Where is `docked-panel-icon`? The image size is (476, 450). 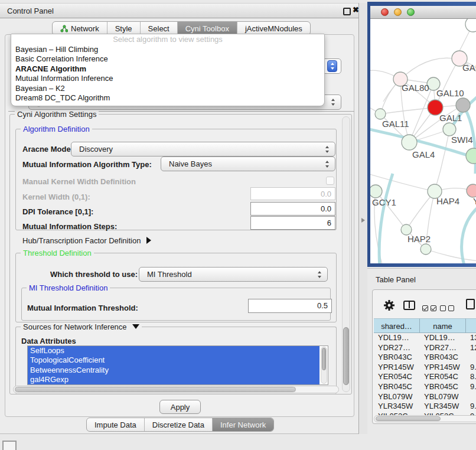 docked-panel-icon is located at coordinates (9, 445).